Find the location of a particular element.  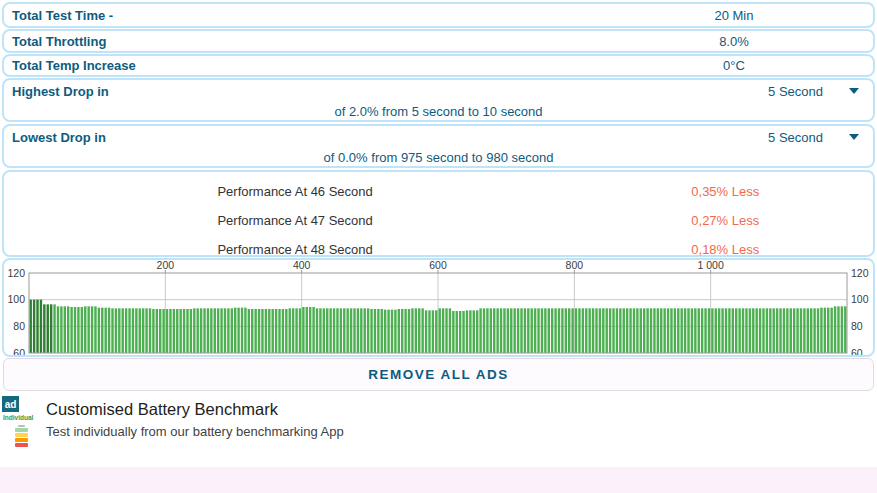

svg-text: 200 is located at coordinates (166, 266).